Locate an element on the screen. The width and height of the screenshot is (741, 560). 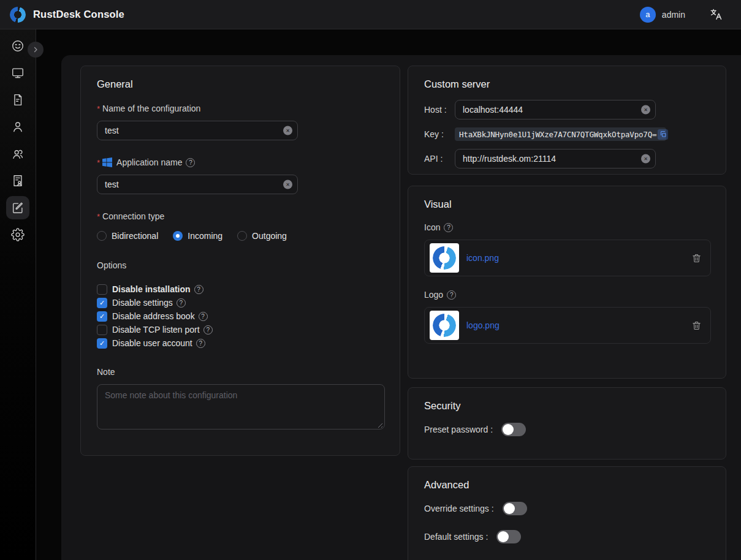
sidebar-item-users is located at coordinates (18, 127).